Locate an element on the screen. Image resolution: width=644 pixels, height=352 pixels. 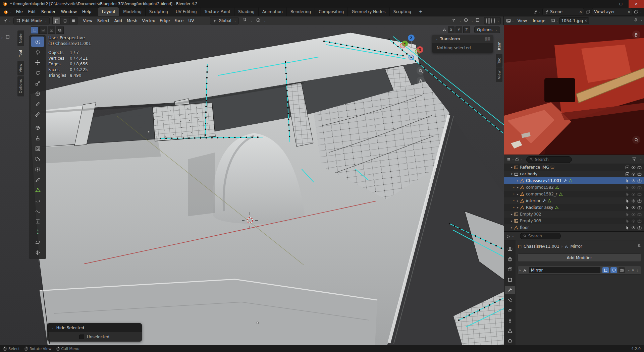
scene-selector: Scene ✕ is located at coordinates (563, 12).